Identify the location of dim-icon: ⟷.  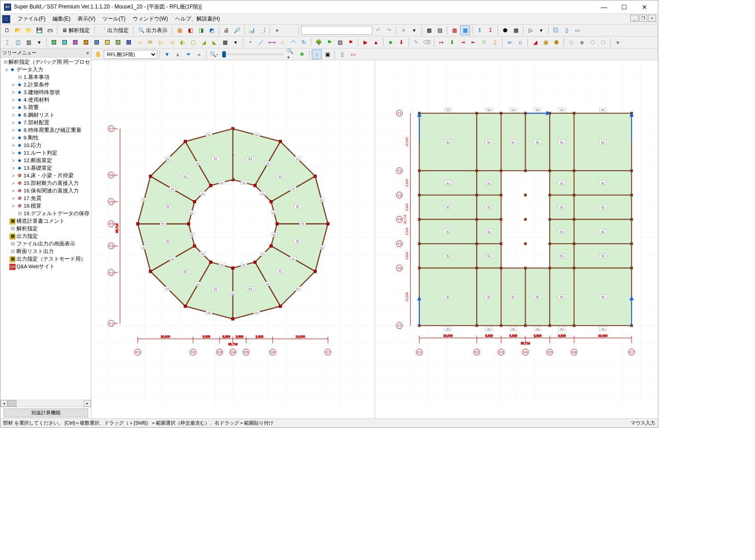
(272, 42).